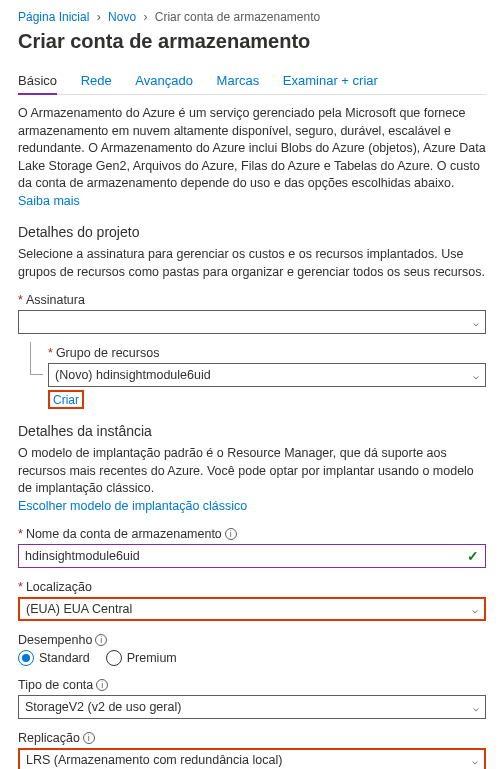  I want to click on project-details-heading: Detalhes do projeto, so click(252, 232).